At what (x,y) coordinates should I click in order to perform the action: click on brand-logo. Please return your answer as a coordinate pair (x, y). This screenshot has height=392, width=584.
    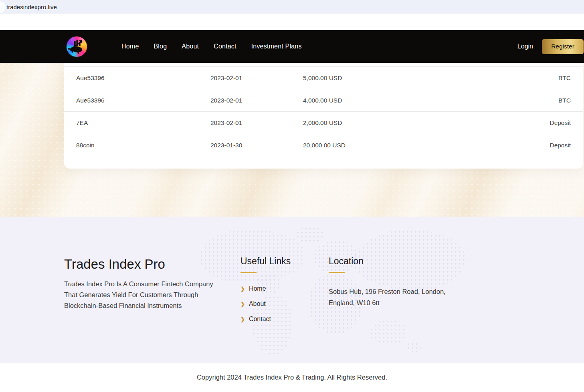
    Looking at the image, I should click on (77, 46).